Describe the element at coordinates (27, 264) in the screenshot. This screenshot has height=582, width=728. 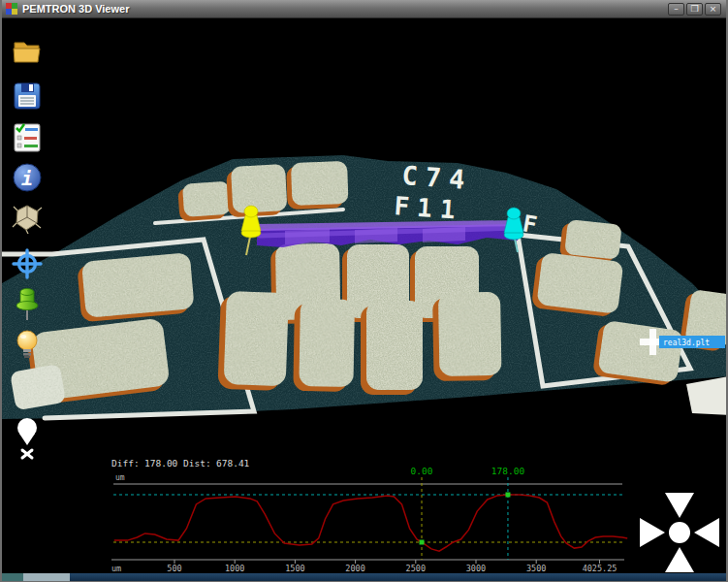
I see `crosshair-icon` at that location.